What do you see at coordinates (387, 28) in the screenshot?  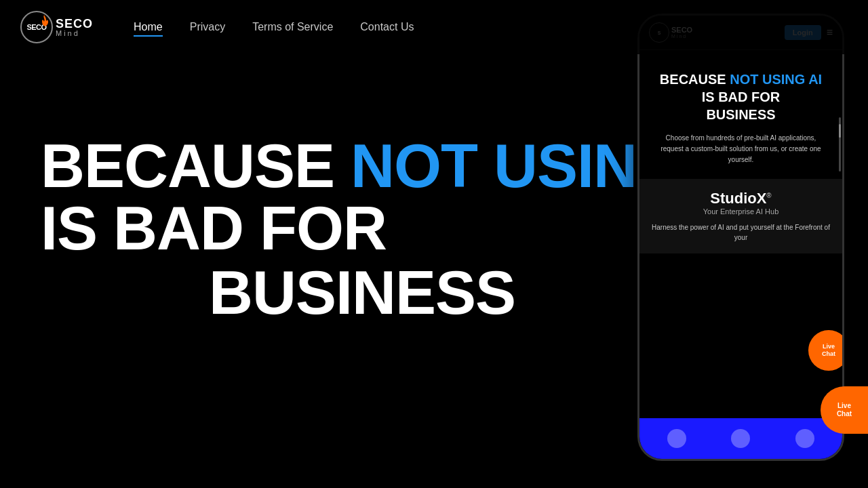 I see `nav-link-contact: Contact Us` at bounding box center [387, 28].